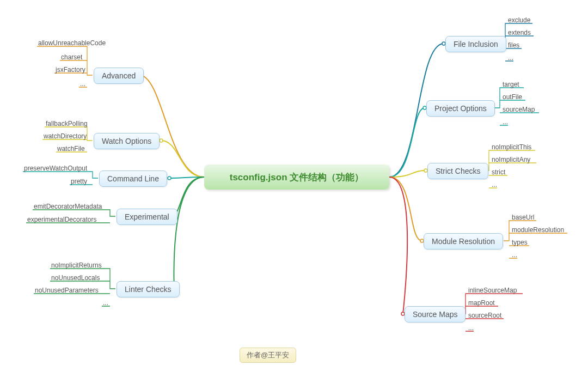 Image resolution: width=588 pixels, height=365 pixels. I want to click on leaf-watch-1: watchDirectory, so click(65, 136).